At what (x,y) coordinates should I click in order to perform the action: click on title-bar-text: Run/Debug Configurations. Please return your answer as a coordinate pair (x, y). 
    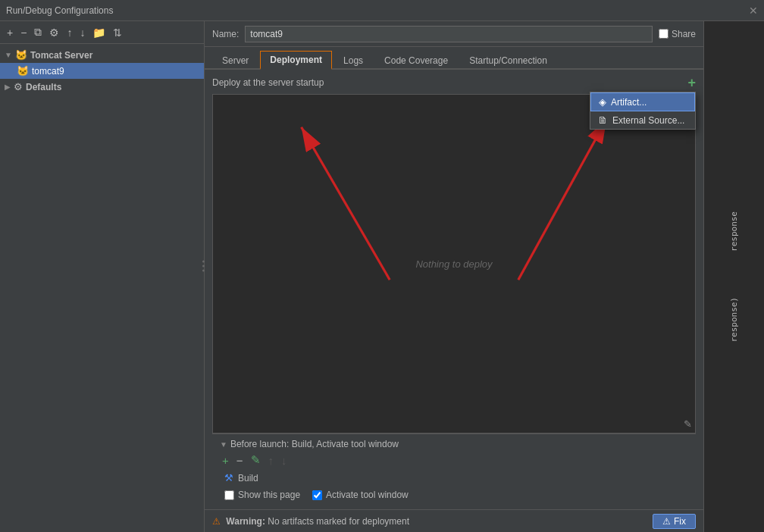
    Looking at the image, I should click on (59, 11).